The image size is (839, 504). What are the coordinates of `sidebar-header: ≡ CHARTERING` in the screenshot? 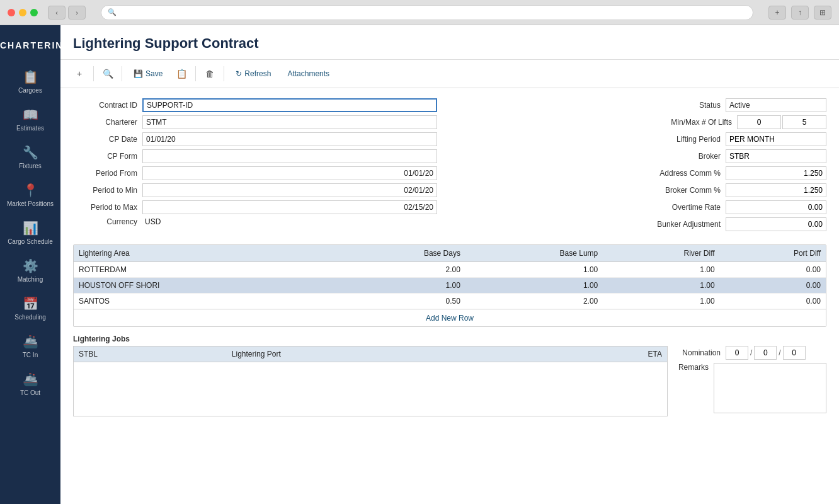 It's located at (30, 45).